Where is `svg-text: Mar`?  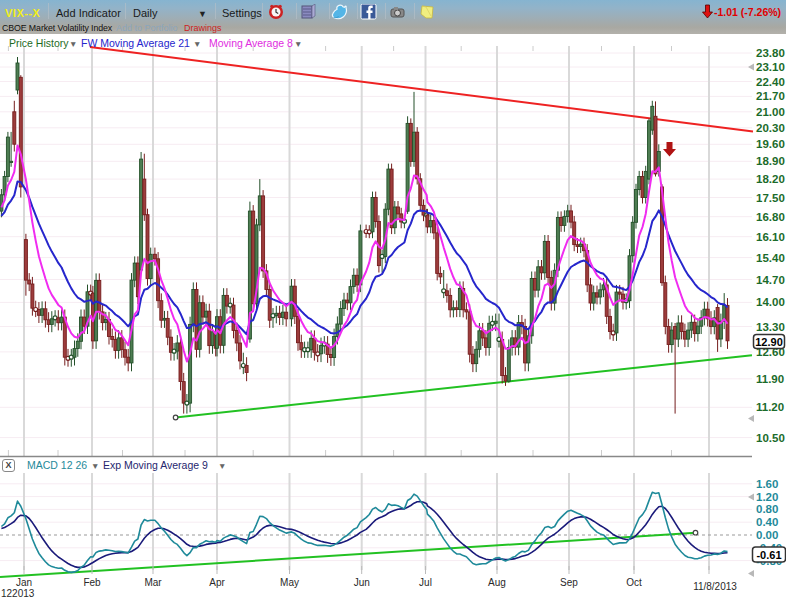
svg-text: Mar is located at coordinates (153, 582).